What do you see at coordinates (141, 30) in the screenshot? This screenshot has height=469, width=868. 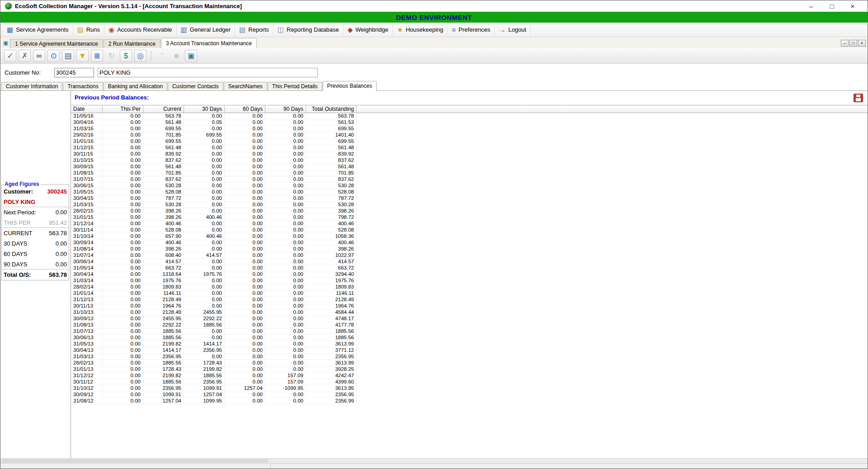 I see `accounts-receivable-button: ◉ Accounts Receivable` at bounding box center [141, 30].